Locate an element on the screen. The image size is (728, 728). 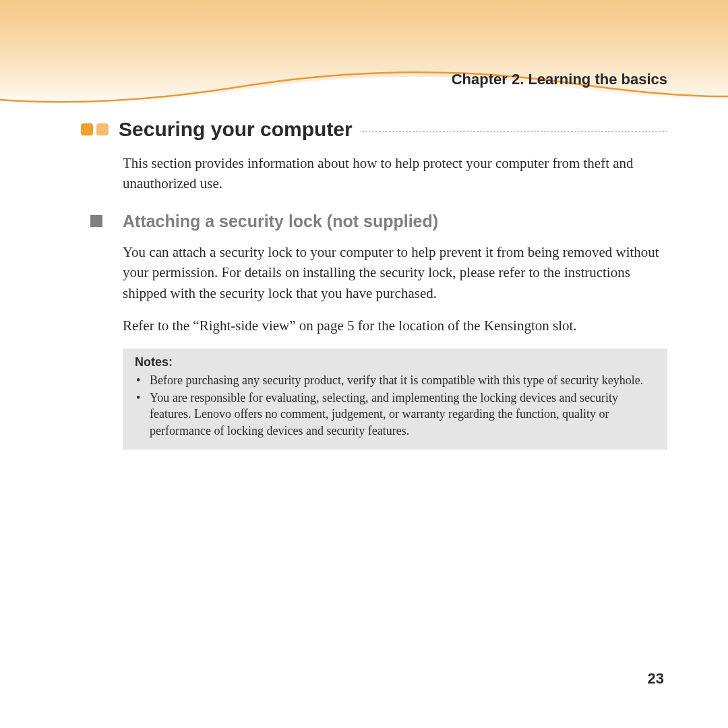
notes-label: Notes: is located at coordinates (395, 363).